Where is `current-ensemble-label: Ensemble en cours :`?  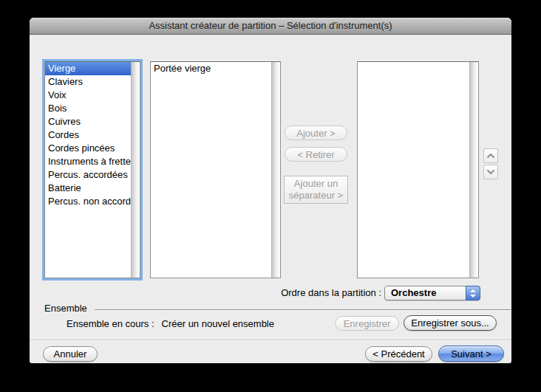 current-ensemble-label: Ensemble en cours : is located at coordinates (111, 323).